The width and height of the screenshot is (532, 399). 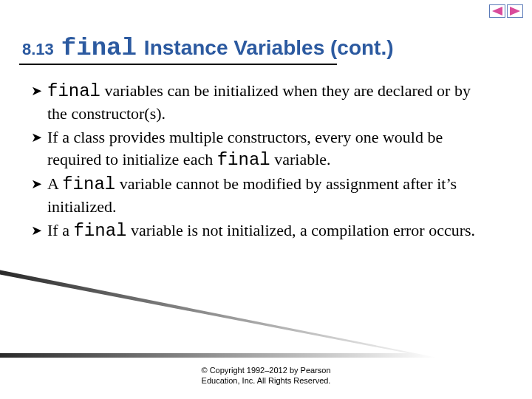 I want to click on bullet-text: If a final variable is not initialized, …, so click(x=262, y=231).